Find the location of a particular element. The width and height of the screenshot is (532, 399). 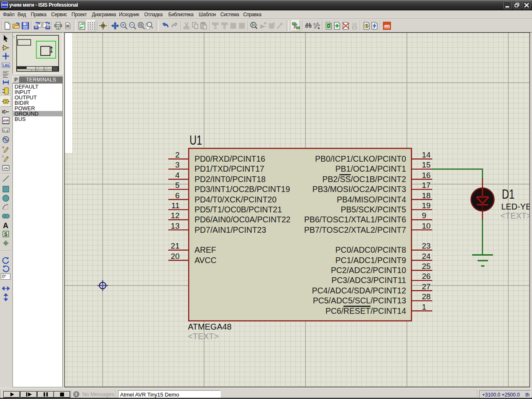

svg-text: 17 is located at coordinates (426, 185).